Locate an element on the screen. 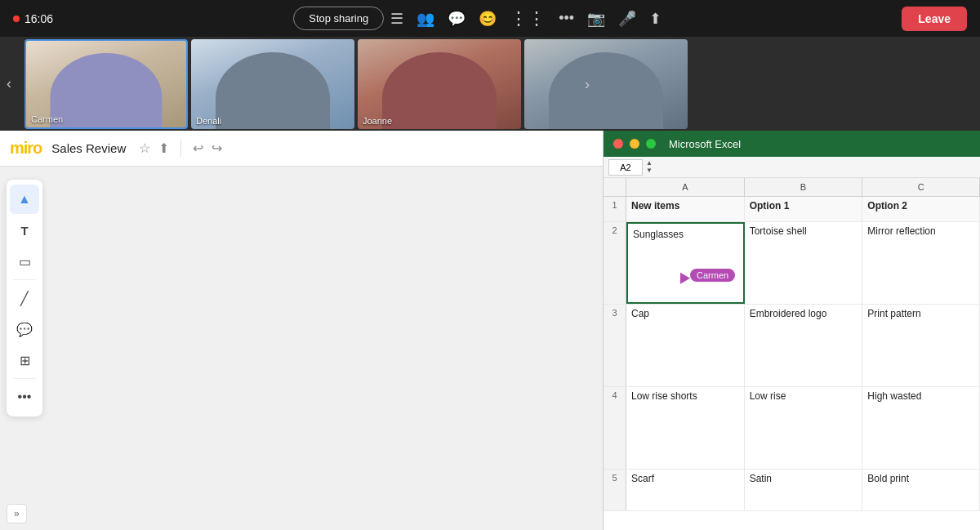 This screenshot has width=980, height=530. star-icon: ☆ is located at coordinates (145, 149).